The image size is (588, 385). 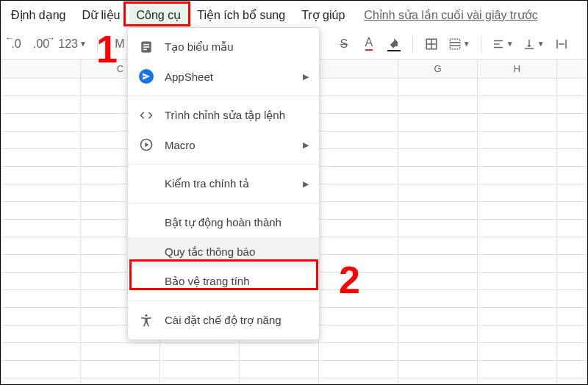 What do you see at coordinates (101, 15) in the screenshot?
I see `menu-data: Dữ liệu` at bounding box center [101, 15].